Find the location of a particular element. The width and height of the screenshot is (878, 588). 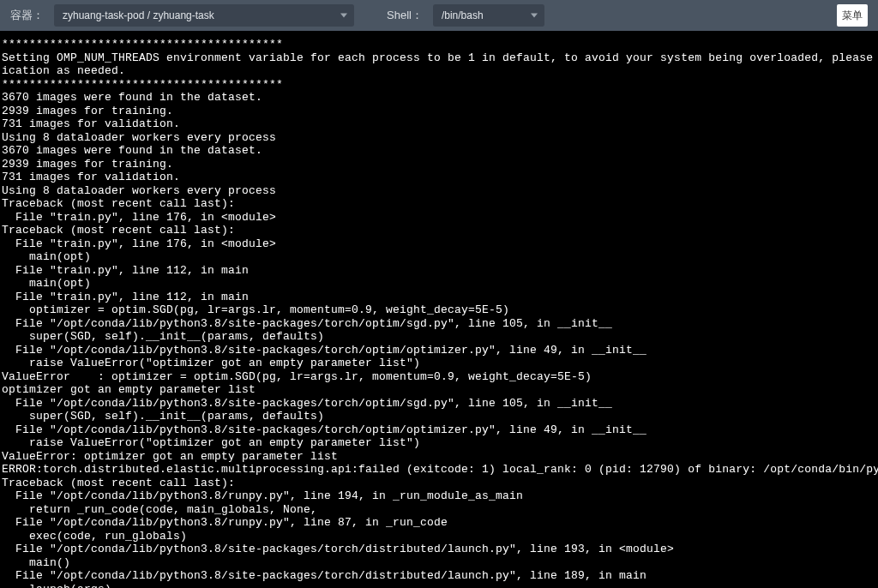

shell-dropdown: /bin/bash is located at coordinates (489, 15).